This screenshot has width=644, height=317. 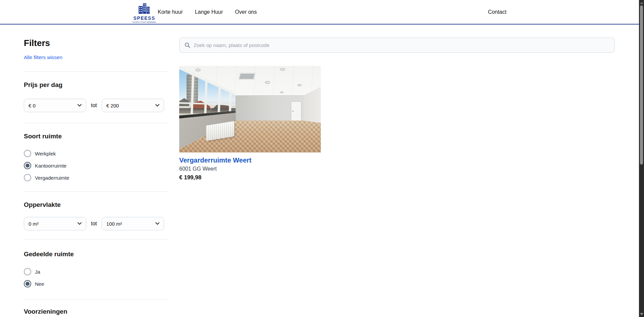 What do you see at coordinates (209, 12) in the screenshot?
I see `nav-lange-huur: Lange Huur` at bounding box center [209, 12].